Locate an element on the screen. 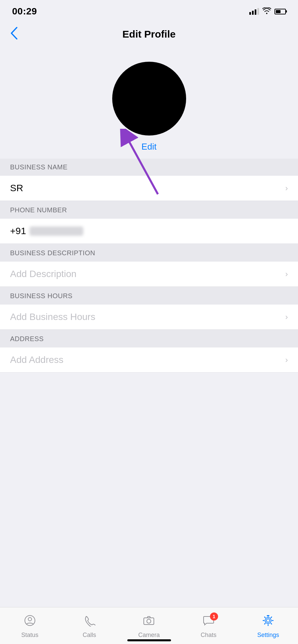 The height and width of the screenshot is (644, 298). signal-icon is located at coordinates (254, 11).